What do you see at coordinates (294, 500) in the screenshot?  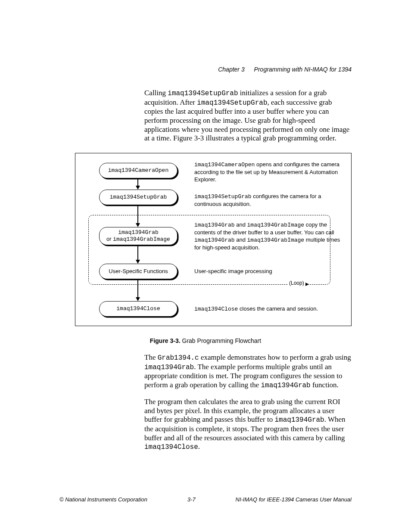 I see `footer-manual-title: NI-IMAQ for IEEE-1394 Cameras User Manua…` at bounding box center [294, 500].